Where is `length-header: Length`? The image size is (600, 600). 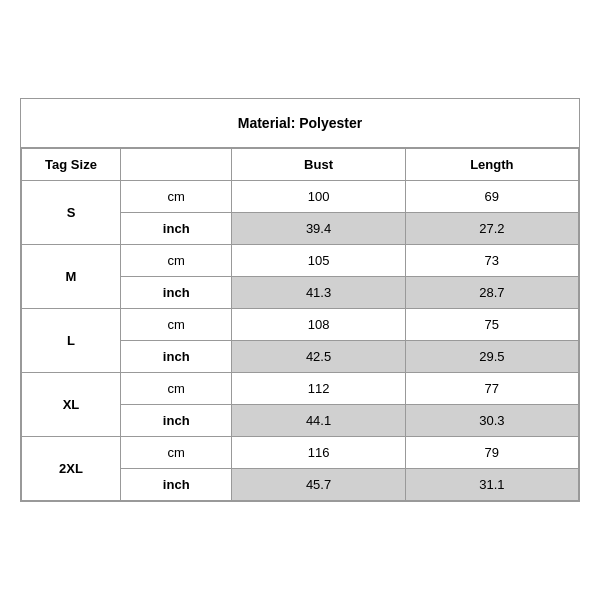
length-header: Length is located at coordinates (492, 165).